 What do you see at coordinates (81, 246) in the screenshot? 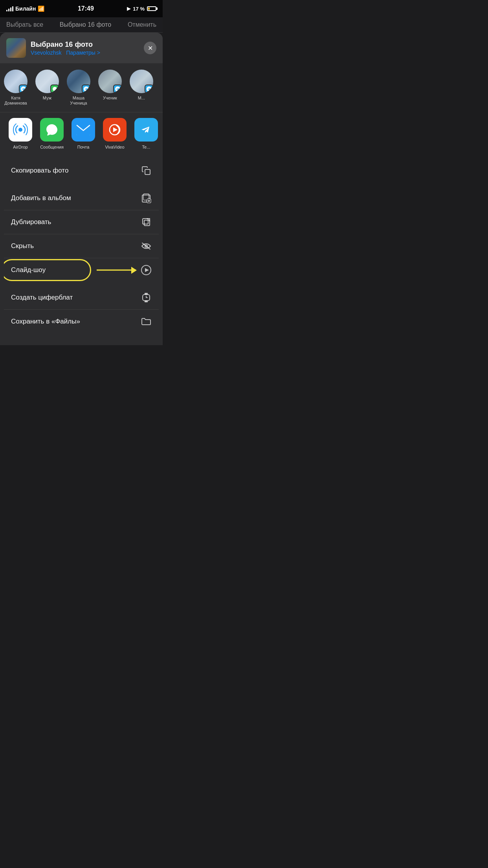
I see `action-hide: Скрыть` at bounding box center [81, 246].